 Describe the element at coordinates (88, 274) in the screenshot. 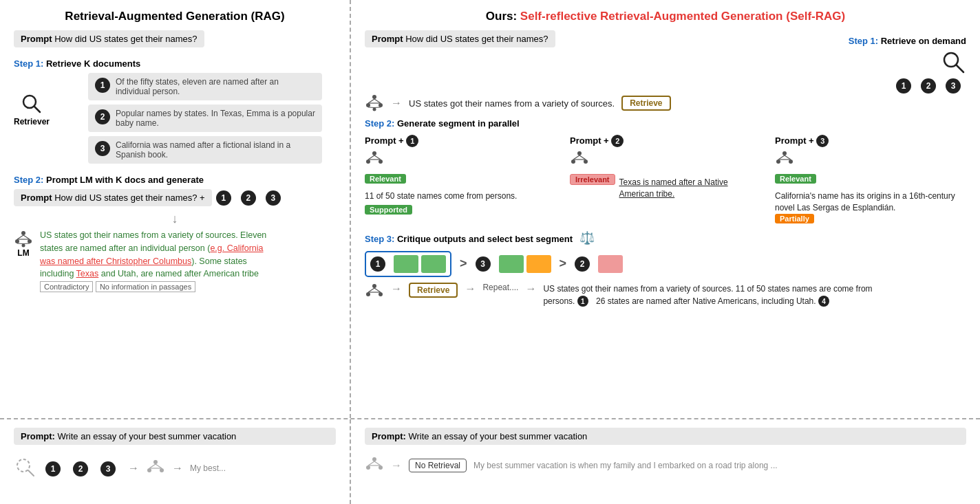

I see `lm-texas-text: Texas` at that location.